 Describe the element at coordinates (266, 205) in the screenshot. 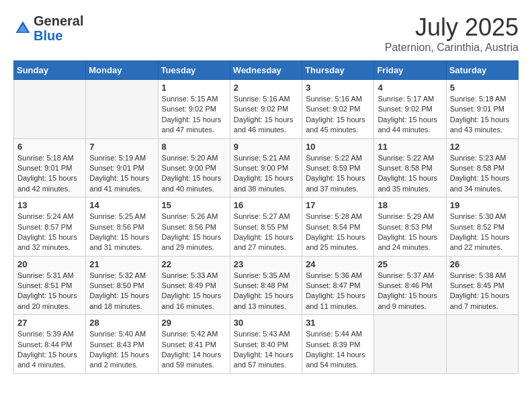

I see `day-number: 16` at that location.